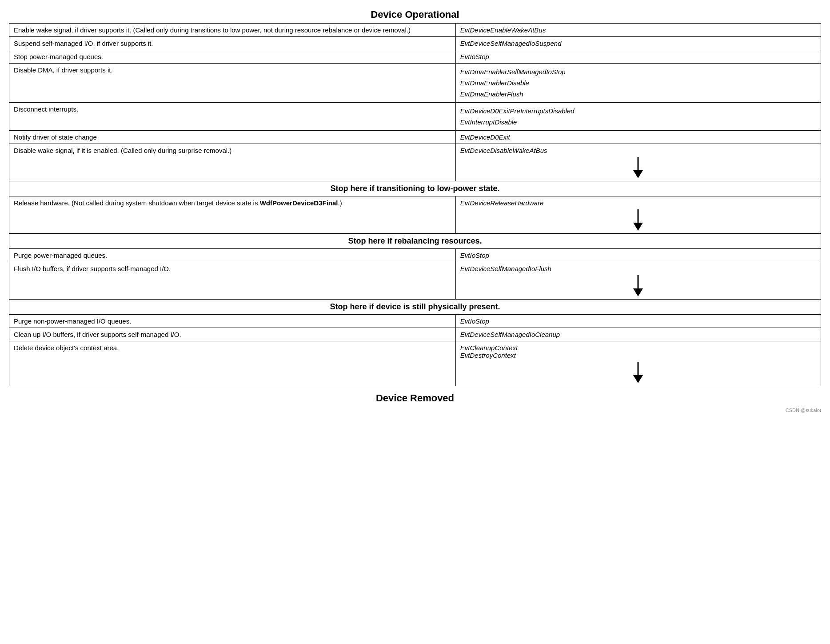  What do you see at coordinates (415, 307) in the screenshot?
I see `section-header: Stop here if device is still physically …` at bounding box center [415, 307].